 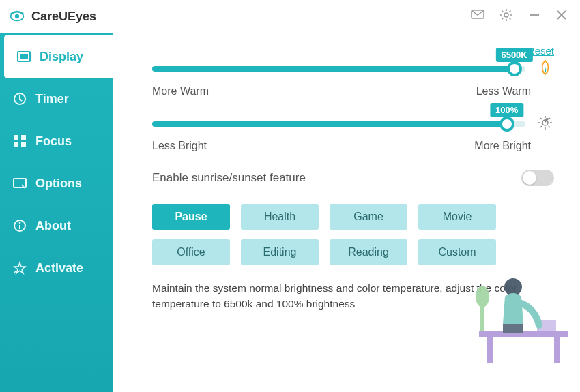 I want to click on sidebar-item-label: Focus, so click(x=53, y=142).